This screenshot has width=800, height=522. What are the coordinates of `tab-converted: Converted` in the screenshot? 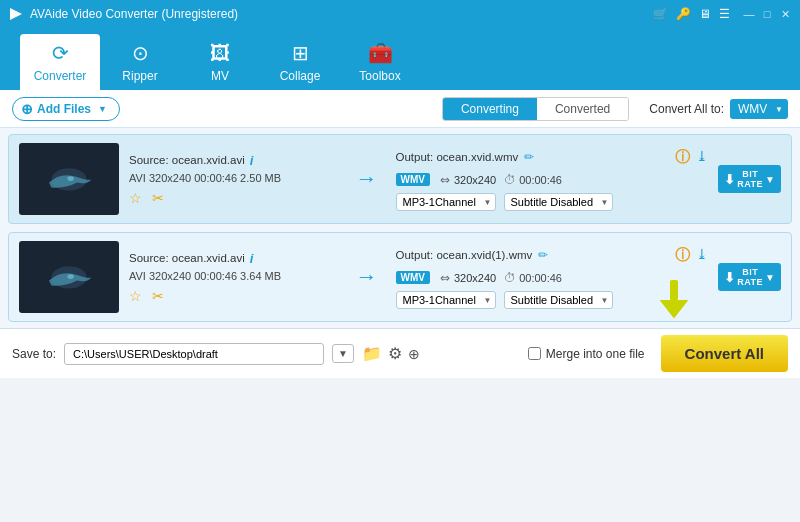 It's located at (582, 109).